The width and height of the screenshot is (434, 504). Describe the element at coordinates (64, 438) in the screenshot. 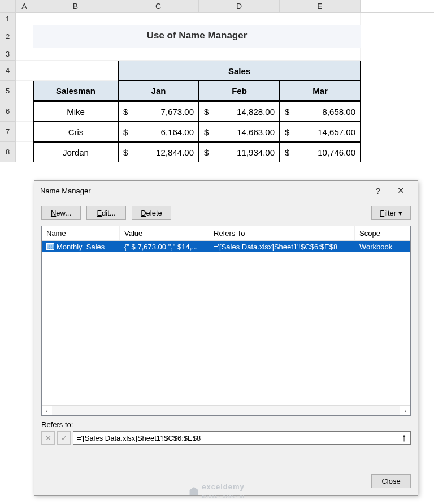

I see `confirm-refers-button: ✓` at that location.